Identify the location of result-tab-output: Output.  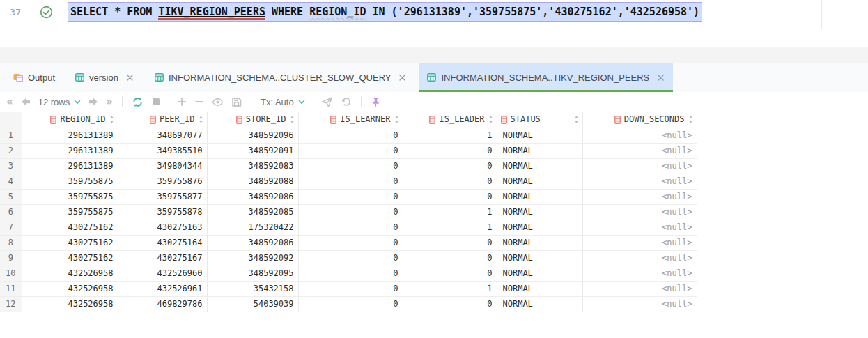
(34, 77).